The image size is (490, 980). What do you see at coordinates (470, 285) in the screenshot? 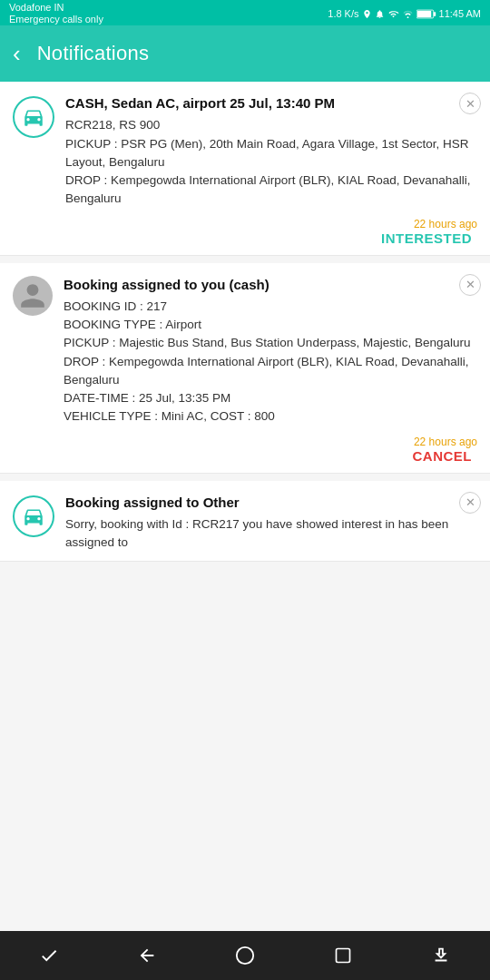
I see `close-button-2: ✕` at bounding box center [470, 285].